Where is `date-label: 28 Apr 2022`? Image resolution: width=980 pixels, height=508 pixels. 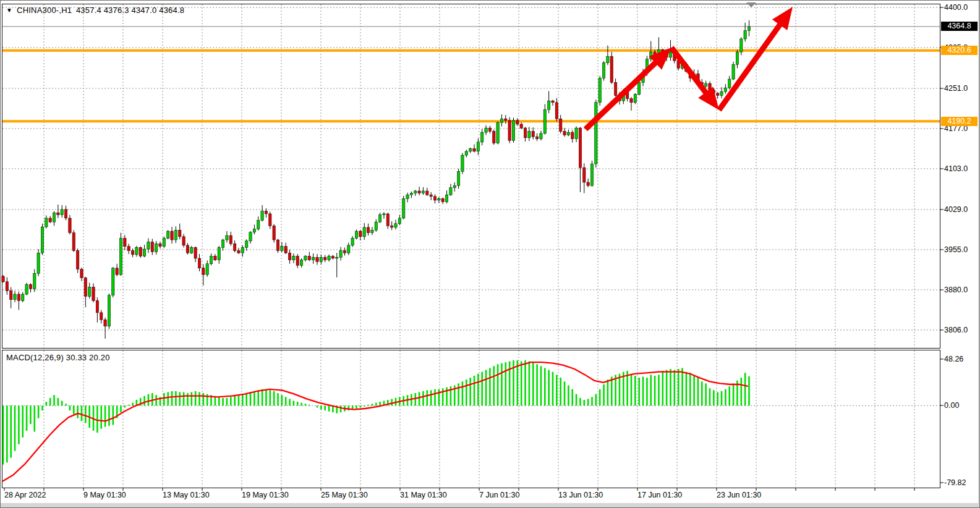 date-label: 28 Apr 2022 is located at coordinates (25, 495).